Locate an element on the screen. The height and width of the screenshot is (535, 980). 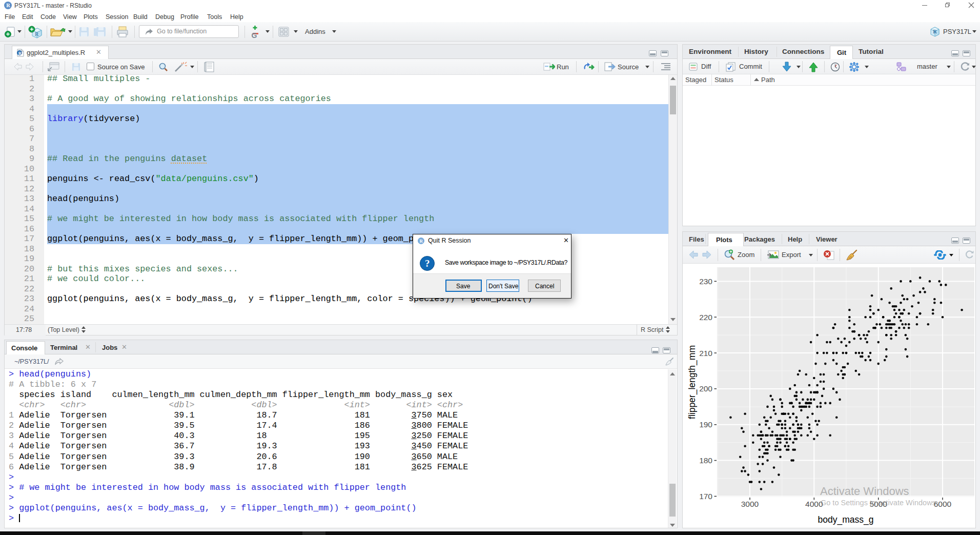
svg-text: G is located at coordinates (254, 35).